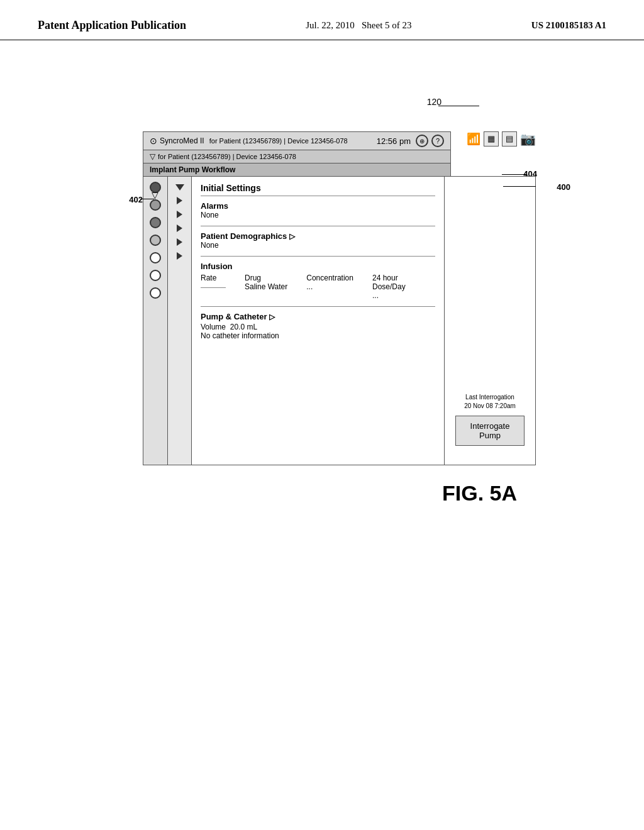 The height and width of the screenshot is (830, 644). Describe the element at coordinates (322, 493) in the screenshot. I see `figure-label: FIG. 5A` at that location.